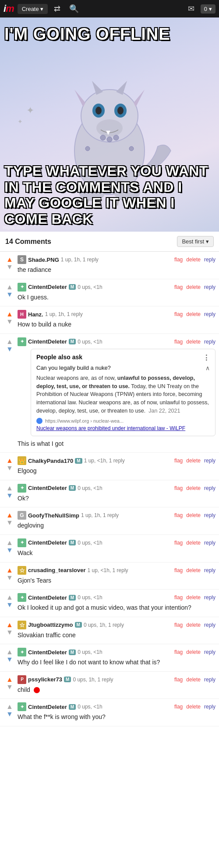 This screenshot has width=219, height=868. What do you see at coordinates (51, 461) in the screenshot?
I see `username: ChalkyPanda170` at bounding box center [51, 461].